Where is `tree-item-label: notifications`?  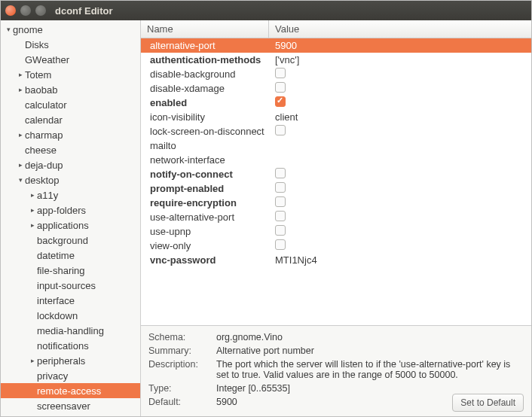
tree-item-label: notifications is located at coordinates (63, 346).